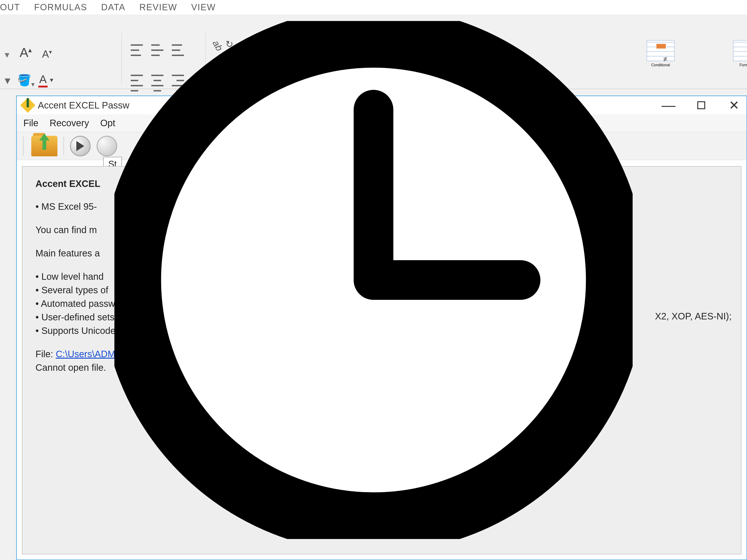  Describe the element at coordinates (734, 105) in the screenshot. I see `close-button: ✕` at that location.